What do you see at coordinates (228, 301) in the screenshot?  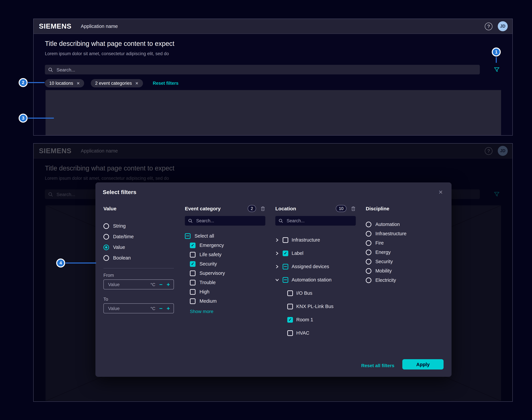 I see `checkbox-medium: Medium` at bounding box center [228, 301].